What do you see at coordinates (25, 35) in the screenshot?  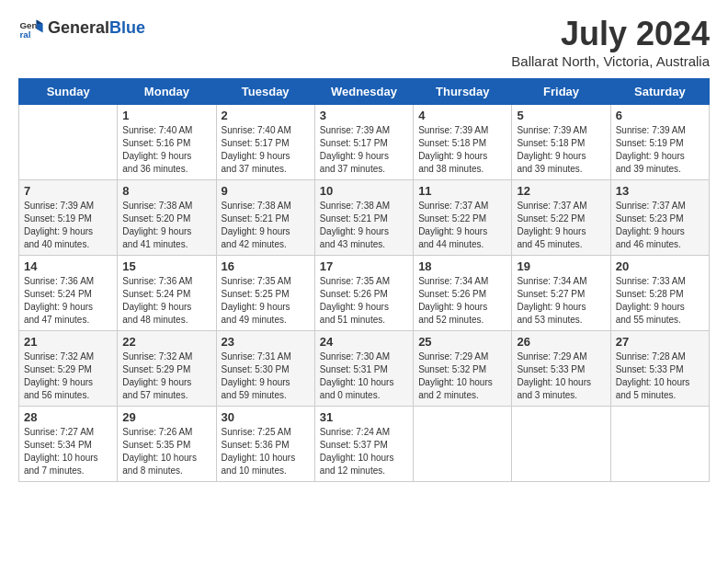 I see `svg-text: ral` at bounding box center [25, 35].